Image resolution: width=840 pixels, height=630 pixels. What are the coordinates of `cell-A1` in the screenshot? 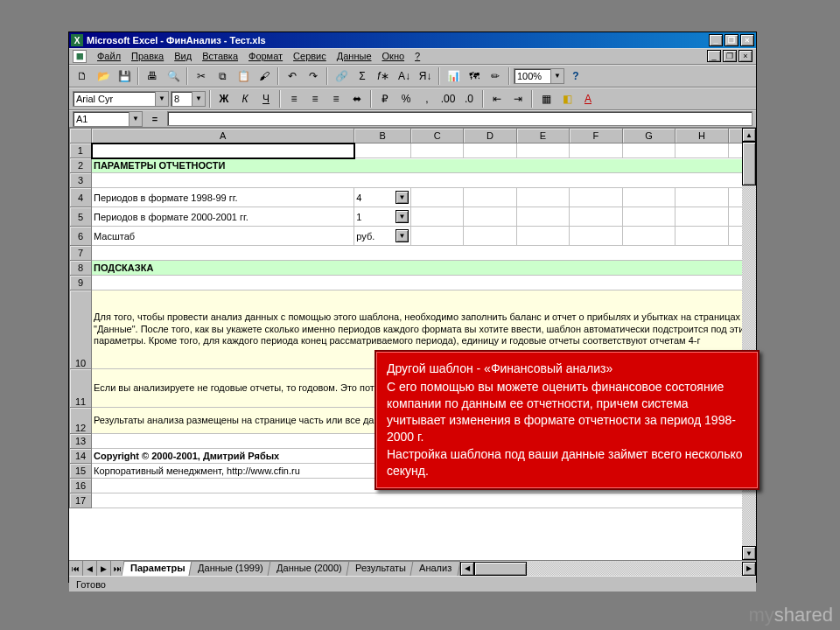 It's located at (223, 150).